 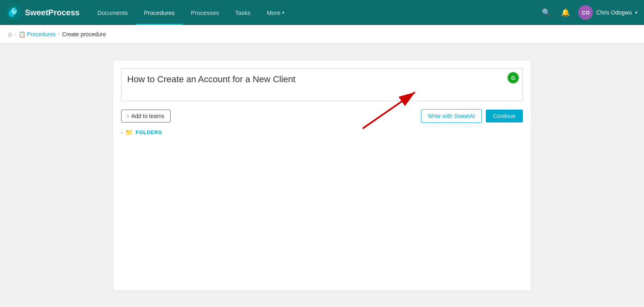 I want to click on nav-processes: Processes, so click(x=205, y=12).